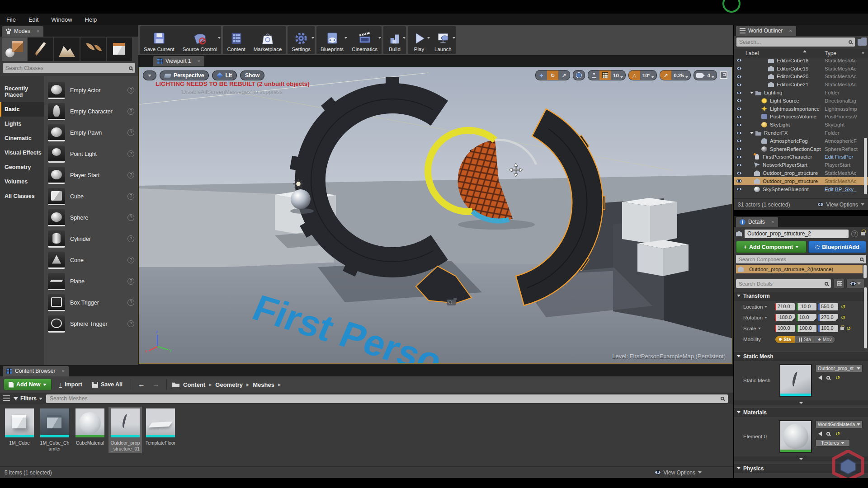 Image resolution: width=868 pixels, height=488 pixels. Describe the element at coordinates (22, 109) in the screenshot. I see `category-basic: Basic` at that location.